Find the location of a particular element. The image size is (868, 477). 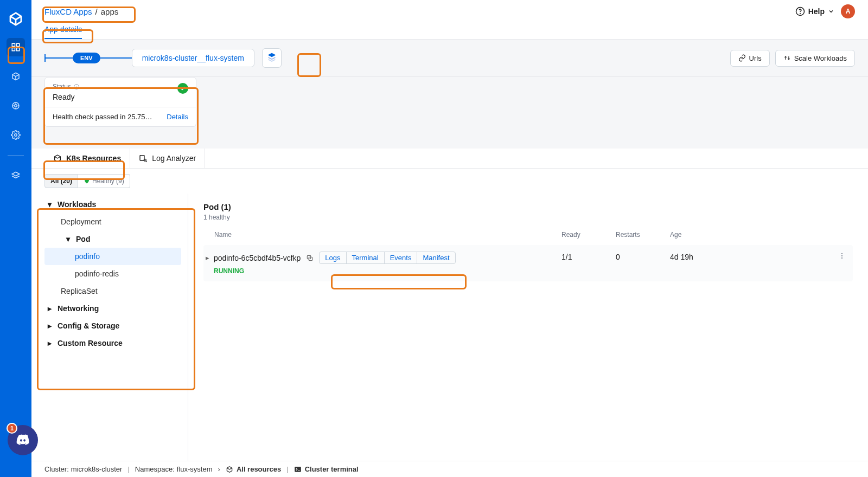

filter-all: All (20) is located at coordinates (61, 181).